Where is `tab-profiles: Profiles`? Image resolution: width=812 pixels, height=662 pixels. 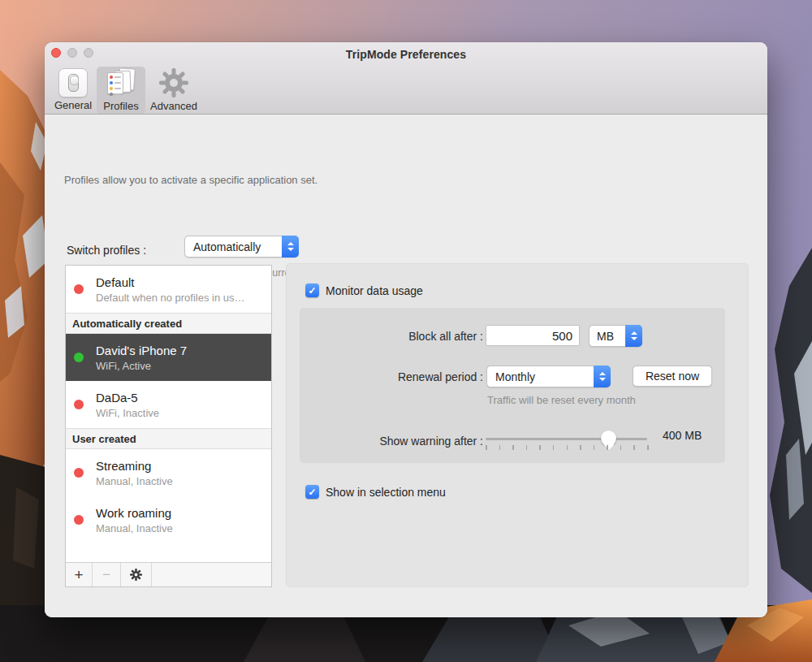 tab-profiles: Profiles is located at coordinates (121, 90).